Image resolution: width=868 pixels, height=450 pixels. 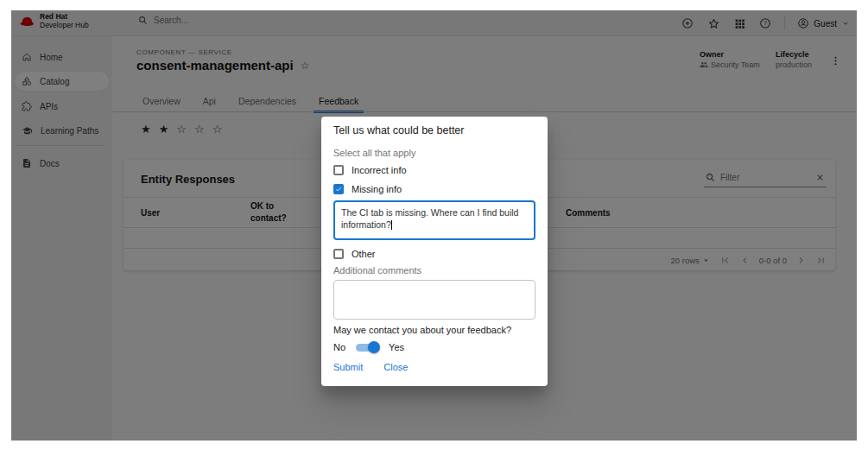 I want to click on checkbox-label: Missing info, so click(x=377, y=189).